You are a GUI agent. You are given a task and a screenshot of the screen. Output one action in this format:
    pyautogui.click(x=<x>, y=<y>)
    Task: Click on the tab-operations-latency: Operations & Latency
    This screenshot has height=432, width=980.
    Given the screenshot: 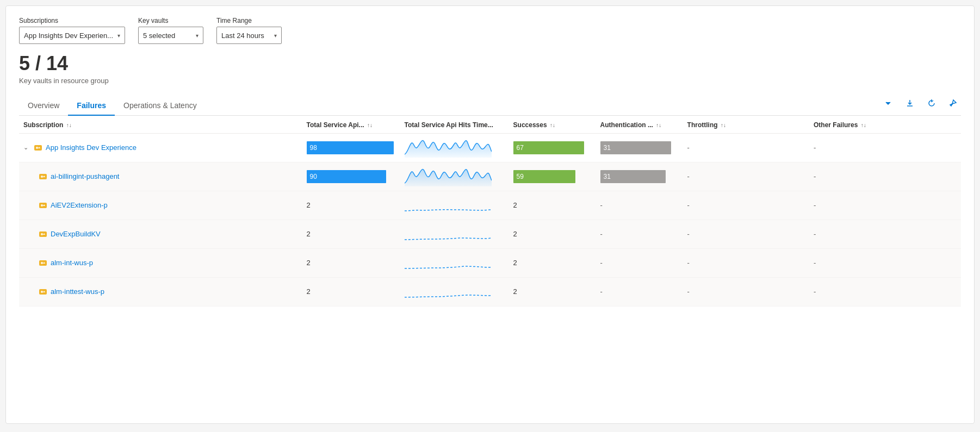 What is the action you would take?
    pyautogui.click(x=160, y=105)
    